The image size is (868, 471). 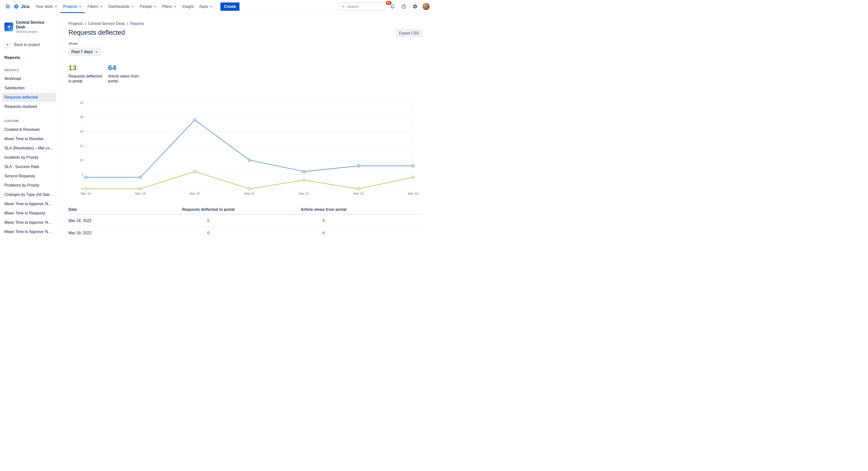 I want to click on svg-text: 20, so click(x=82, y=131).